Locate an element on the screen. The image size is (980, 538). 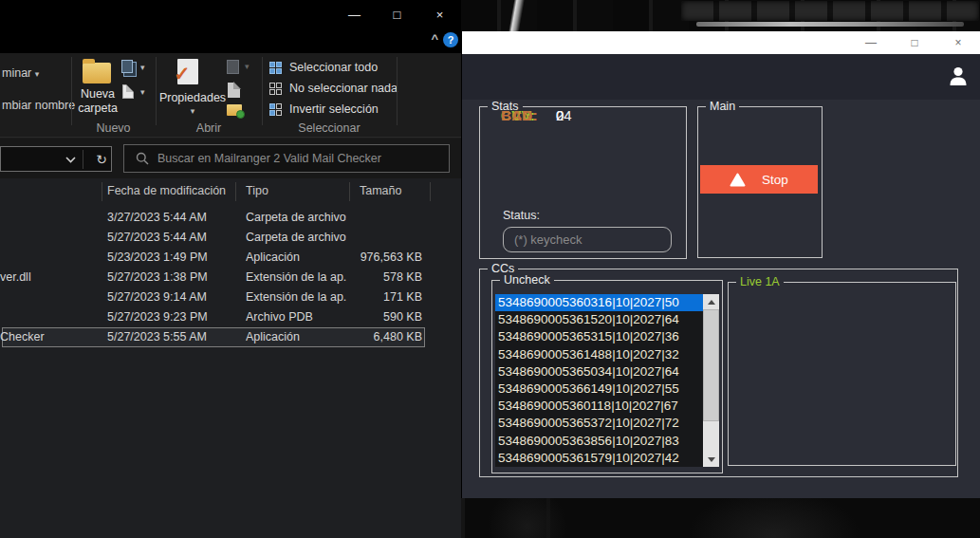
status-input is located at coordinates (587, 239).